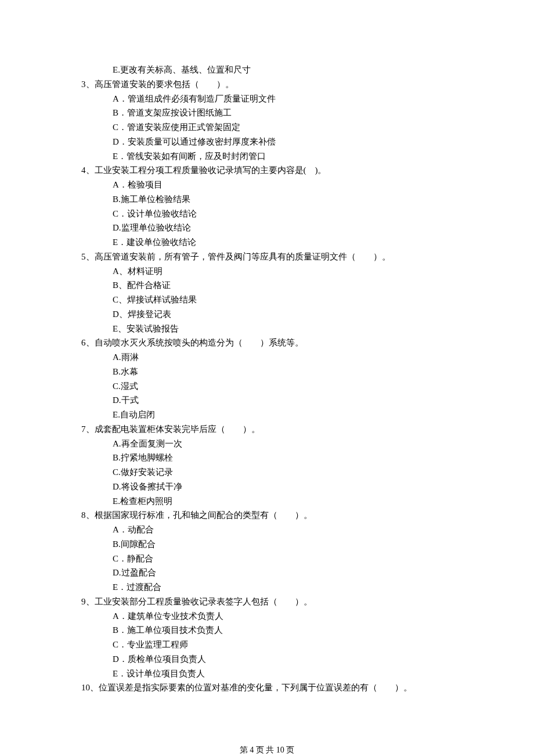 Image resolution: width=534 pixels, height=756 pixels. I want to click on option-text: B．管道支架应按设计图纸施工, so click(273, 113).